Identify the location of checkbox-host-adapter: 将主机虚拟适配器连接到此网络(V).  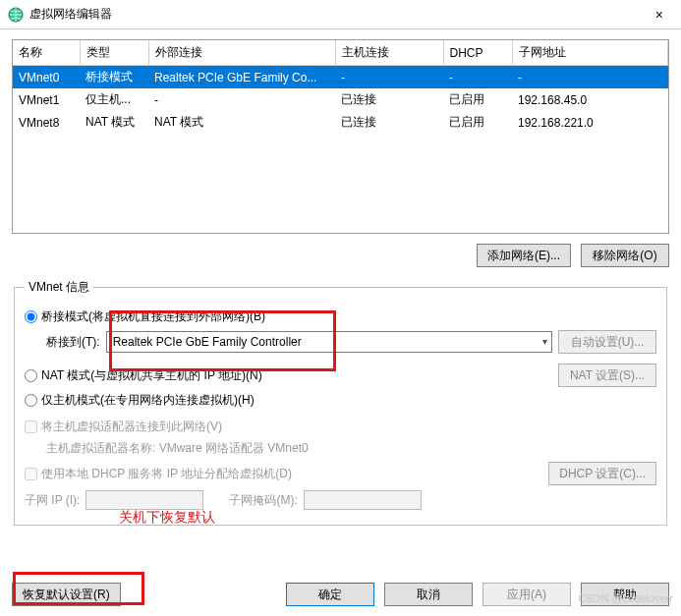
(124, 426).